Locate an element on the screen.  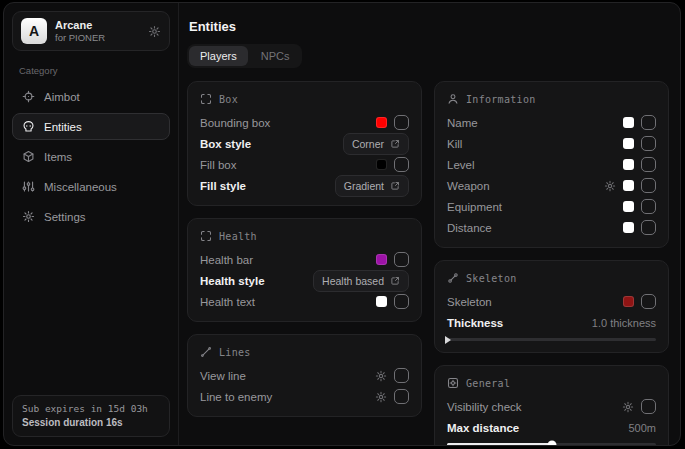
brand-gear-icon is located at coordinates (154, 32).